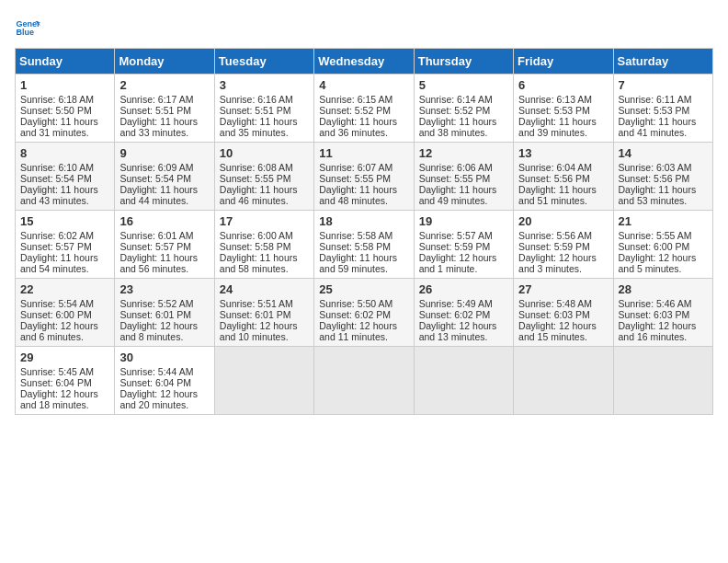 This screenshot has height=563, width=728. What do you see at coordinates (56, 315) in the screenshot?
I see `sunset: Sunset: 6:00 PM` at bounding box center [56, 315].